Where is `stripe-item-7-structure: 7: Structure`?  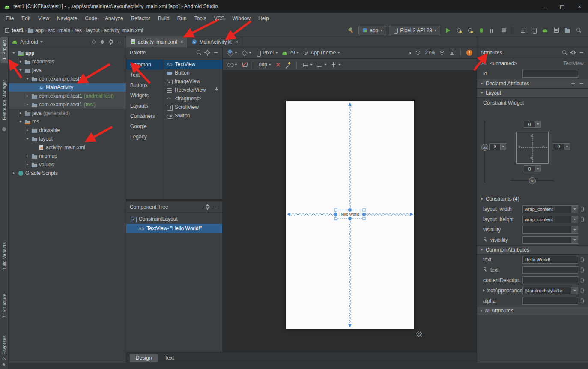
stripe-item-7-structure: 7: Structure is located at coordinates (4, 306).